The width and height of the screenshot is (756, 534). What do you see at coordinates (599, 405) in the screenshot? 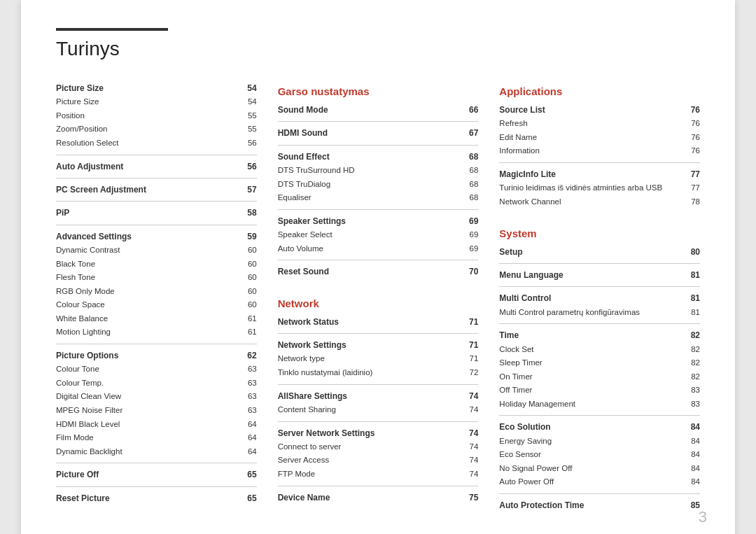
I see `toc-item: Holiday Management83` at bounding box center [599, 405].